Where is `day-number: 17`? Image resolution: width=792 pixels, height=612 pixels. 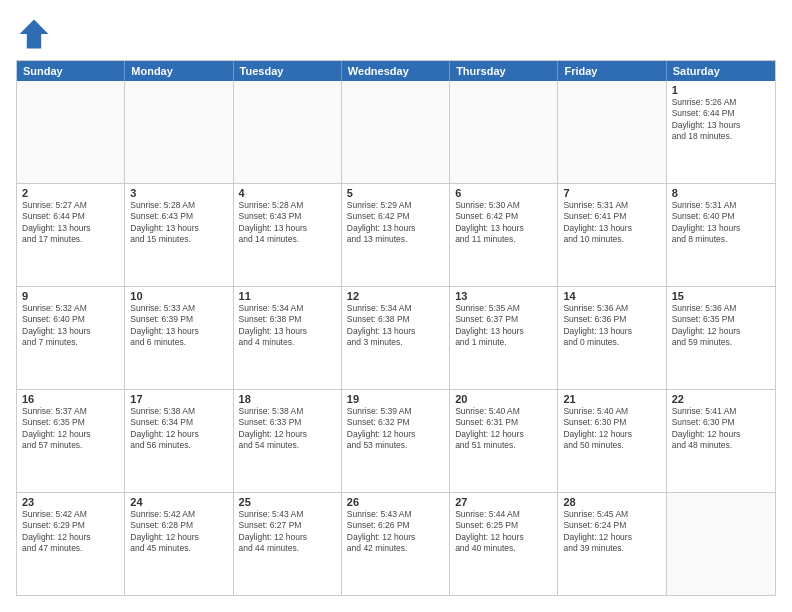
day-number: 17 is located at coordinates (178, 399).